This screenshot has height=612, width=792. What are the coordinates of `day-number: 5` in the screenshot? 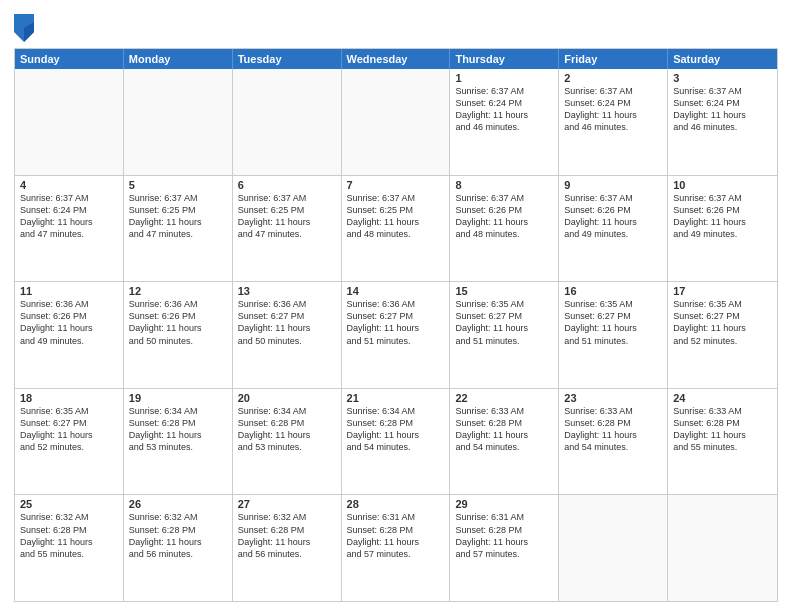 It's located at (178, 185).